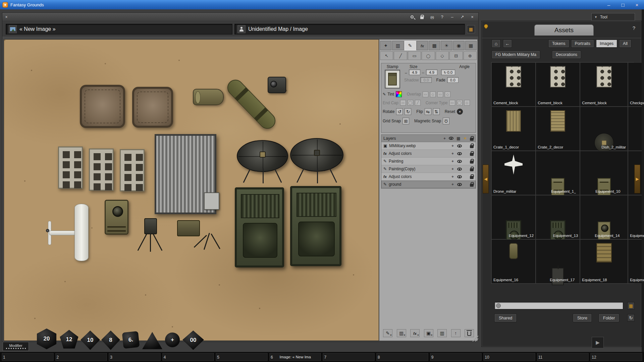 The width and height of the screenshot is (644, 362). I want to click on asset-equipment-12: Equipment_12, so click(514, 217).